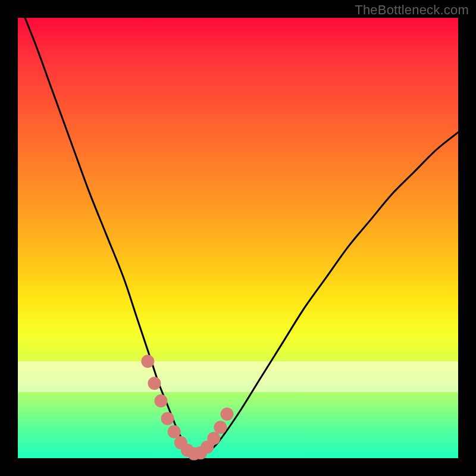 The image size is (476, 476). Describe the element at coordinates (412, 10) in the screenshot. I see `watermark-text: TheBottleneck.com` at that location.